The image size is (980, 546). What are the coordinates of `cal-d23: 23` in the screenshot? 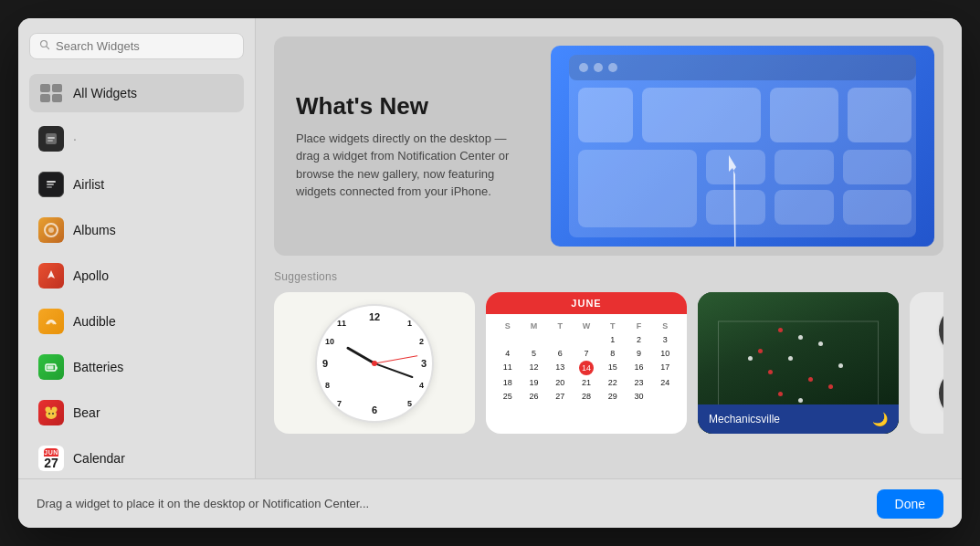 It's located at (639, 383).